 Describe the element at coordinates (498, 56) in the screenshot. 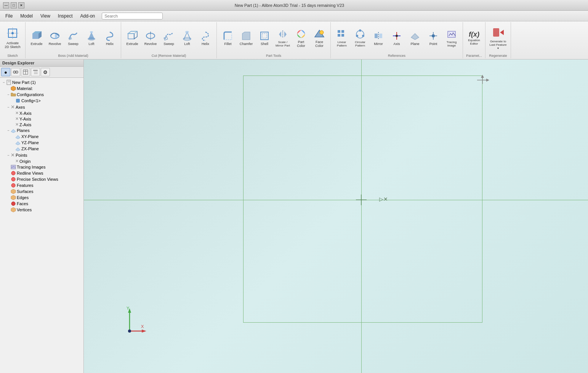

I see `section-regenerate-label: Regenerate` at that location.